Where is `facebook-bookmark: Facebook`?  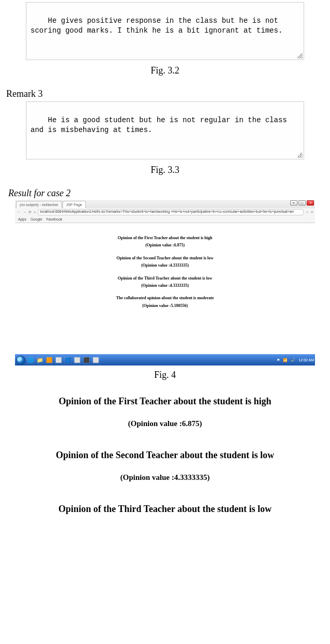 facebook-bookmark: Facebook is located at coordinates (55, 219).